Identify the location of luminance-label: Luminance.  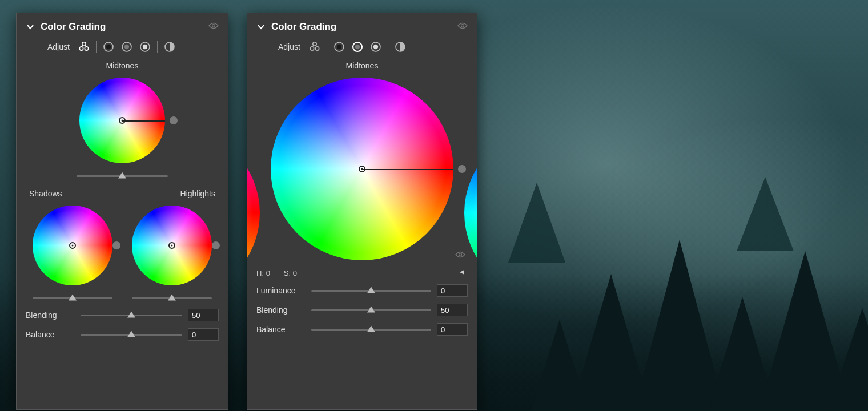
(281, 291).